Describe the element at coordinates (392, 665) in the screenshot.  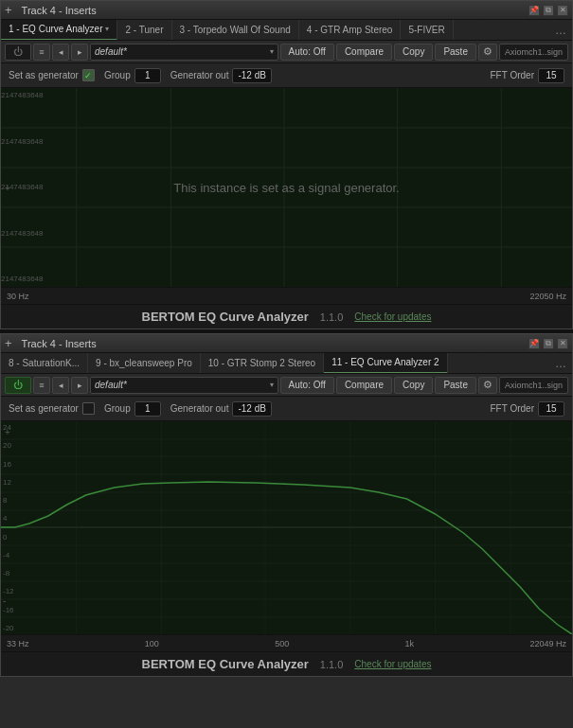
I see `check-updates-link-2: Check for updates` at that location.